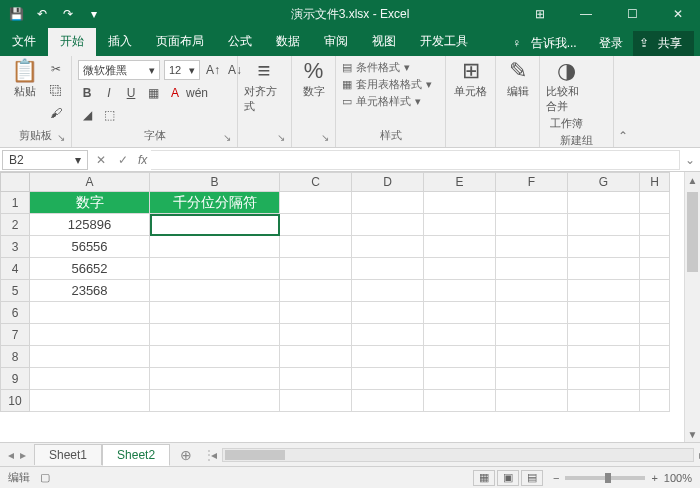 The width and height of the screenshot is (700, 500). I want to click on editing-button: ✎编辑, so click(518, 80).